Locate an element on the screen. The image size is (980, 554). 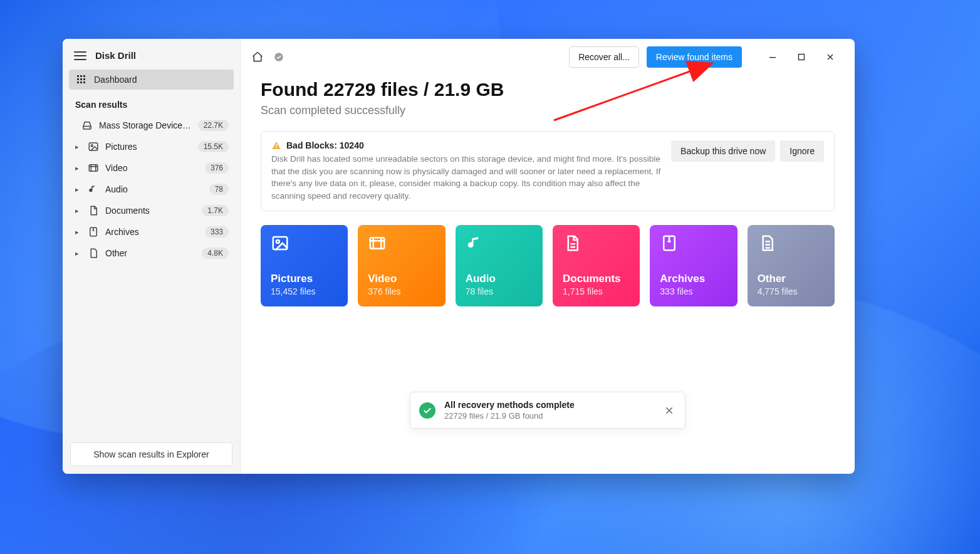
picture-icon is located at coordinates (280, 243).